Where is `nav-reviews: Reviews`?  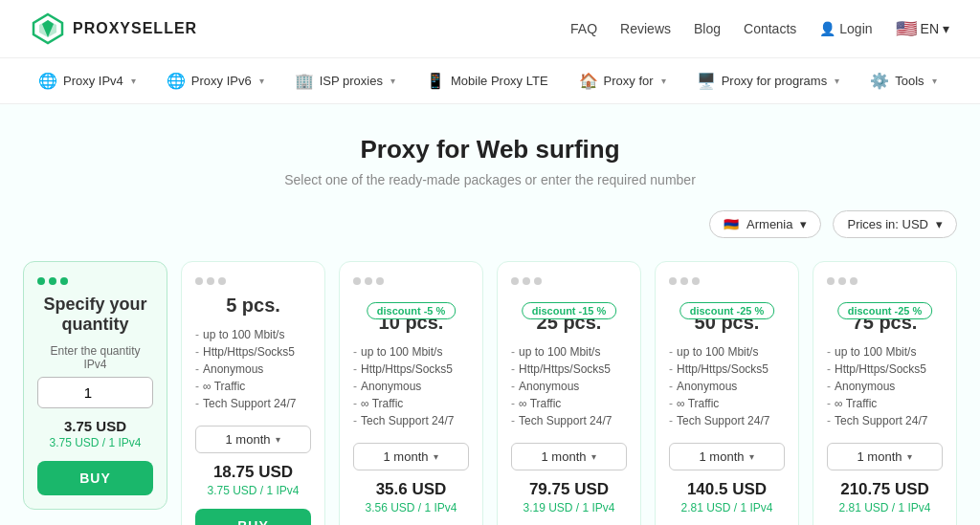
nav-reviews: Reviews is located at coordinates (645, 29).